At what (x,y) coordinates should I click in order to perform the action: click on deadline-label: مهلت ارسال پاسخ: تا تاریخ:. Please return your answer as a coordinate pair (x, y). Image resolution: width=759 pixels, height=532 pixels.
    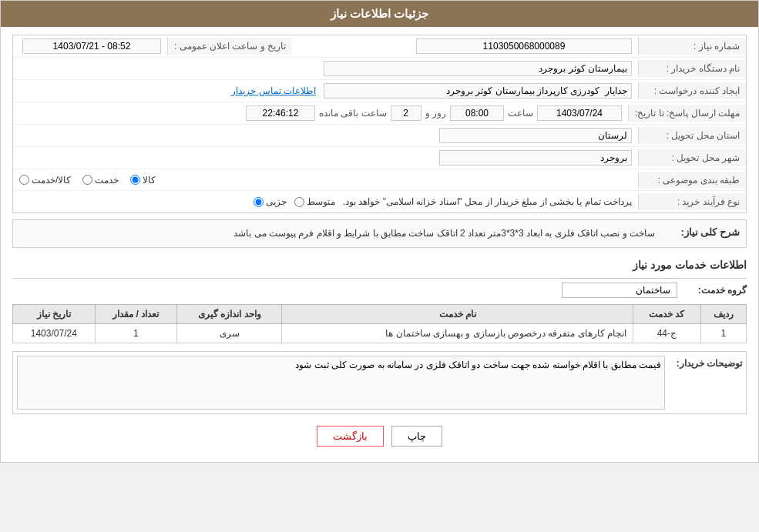
    Looking at the image, I should click on (687, 113).